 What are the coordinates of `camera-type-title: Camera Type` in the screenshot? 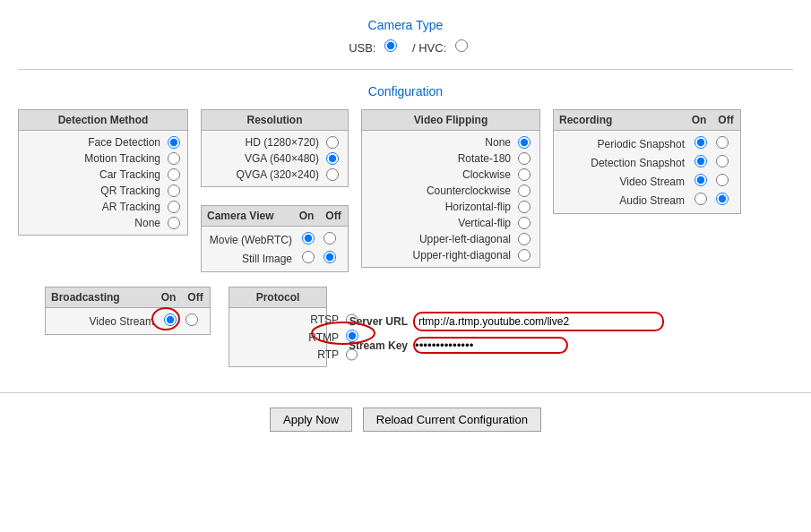 It's located at (405, 25).